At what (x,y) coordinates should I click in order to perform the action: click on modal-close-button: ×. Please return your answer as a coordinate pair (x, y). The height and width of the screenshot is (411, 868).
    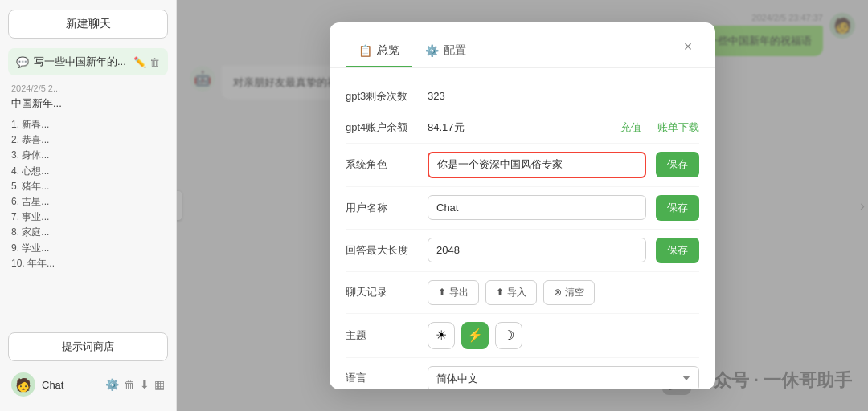
    Looking at the image, I should click on (688, 47).